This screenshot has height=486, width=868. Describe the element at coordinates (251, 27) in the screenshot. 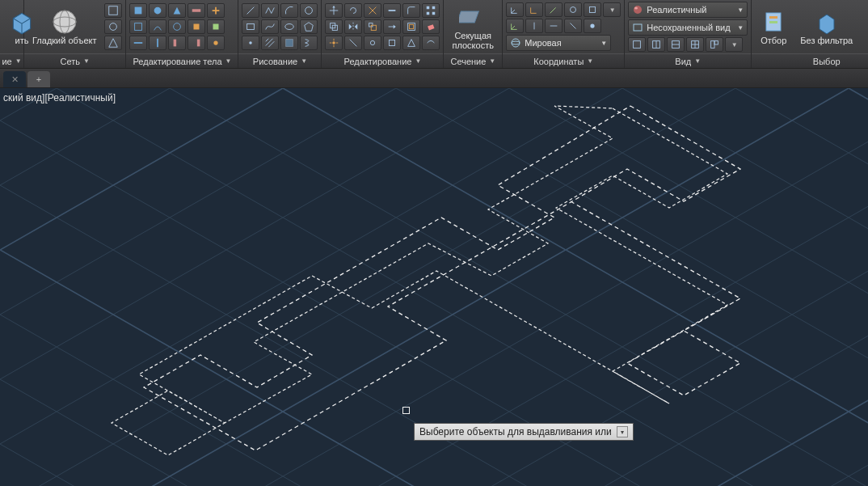

I see `draw-rect` at that location.